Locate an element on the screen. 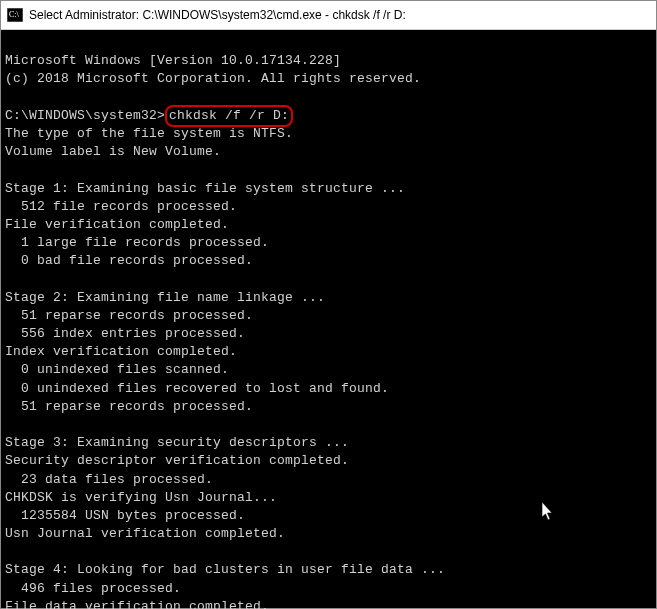 This screenshot has height=609, width=657. output-line: 556 index entries processed. is located at coordinates (125, 334).